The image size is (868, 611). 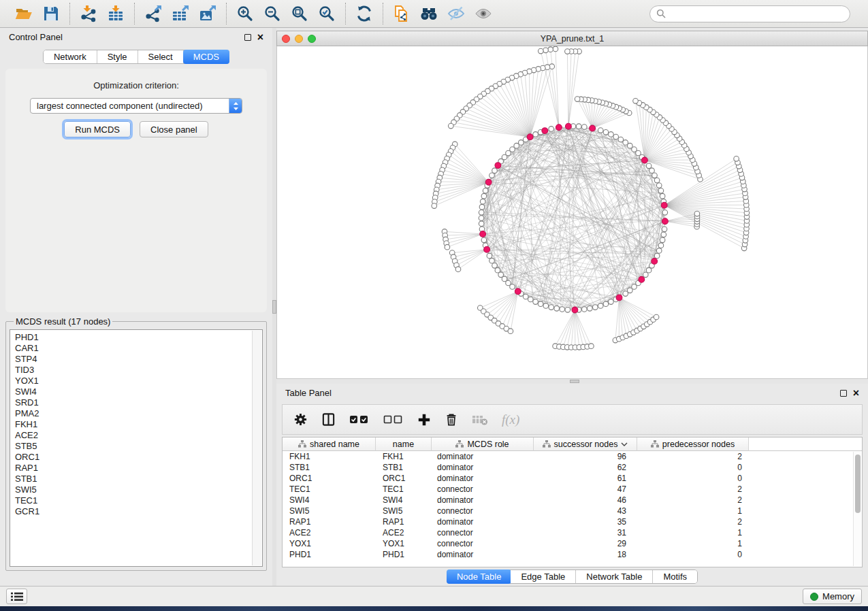 I want to click on mcds-result-item: STB1, so click(x=139, y=479).